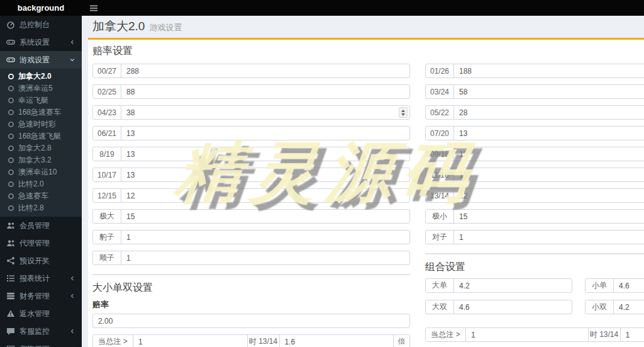 The width and height of the screenshot is (644, 347). I want to click on gamepad-icon, so click(11, 60).